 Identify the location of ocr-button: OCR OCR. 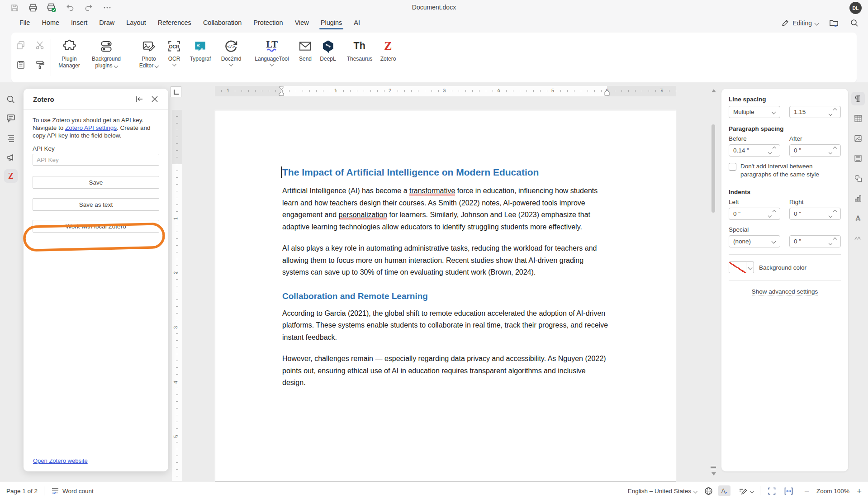
(174, 58).